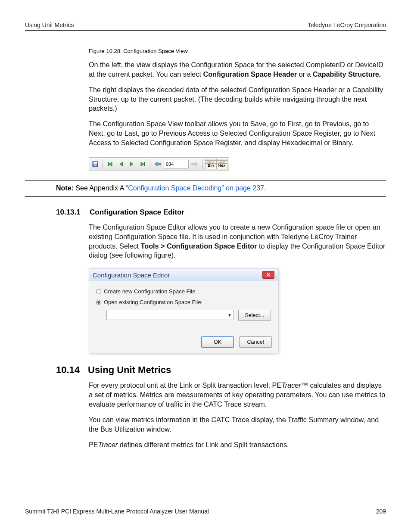  I want to click on radio-create-new: Create new Configuration Space File, so click(184, 291).